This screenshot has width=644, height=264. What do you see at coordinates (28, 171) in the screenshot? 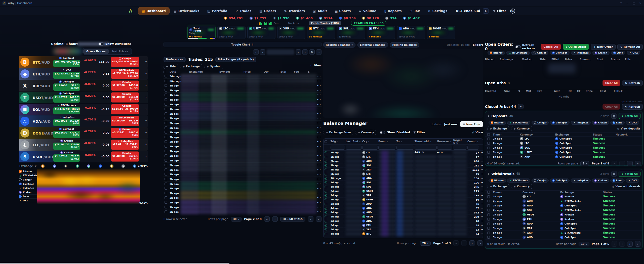
I see `heatmap-legend-bitaroo: bBitaroo` at bounding box center [28, 171].